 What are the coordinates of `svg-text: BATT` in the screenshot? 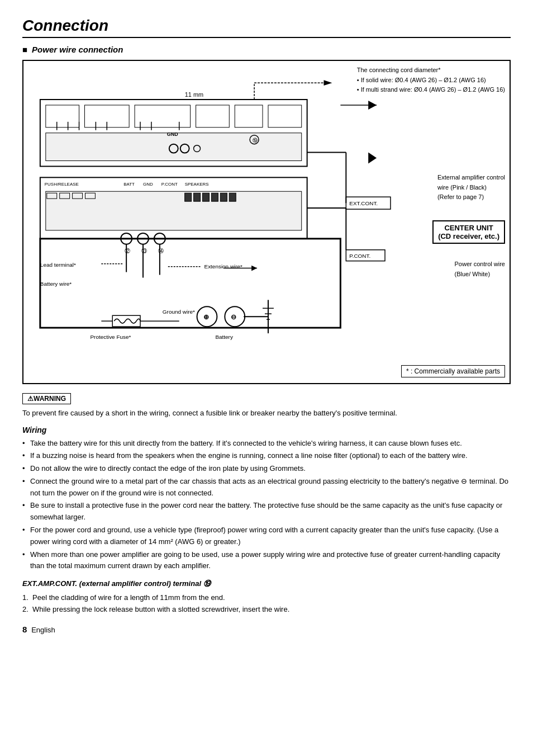 It's located at (129, 185).